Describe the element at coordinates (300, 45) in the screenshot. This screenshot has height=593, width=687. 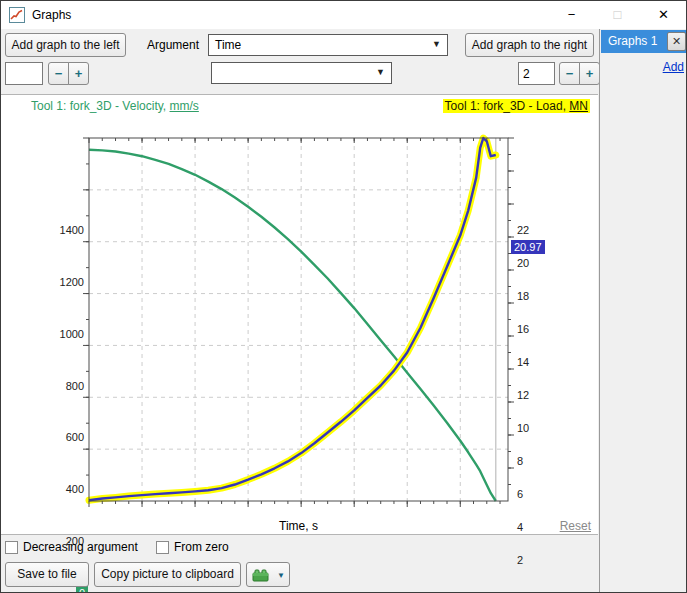
I see `toolbar-row-1: Add graph to the left Argument Time ▼ Ad…` at that location.